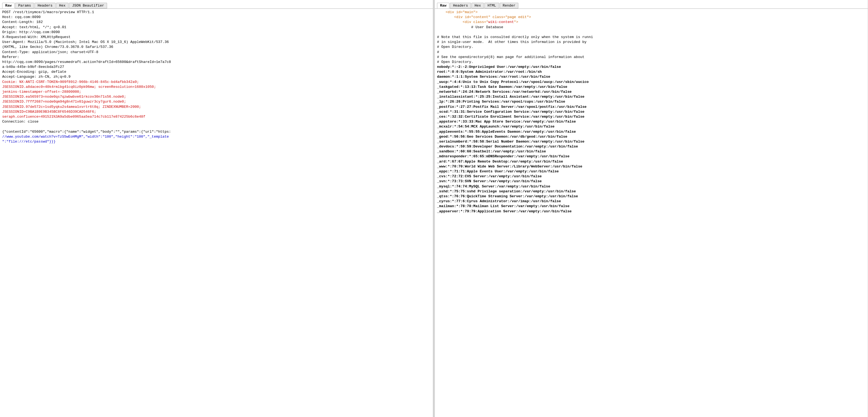  Describe the element at coordinates (88, 5) in the screenshot. I see `request-tab-json-beautifier: JSON Beautifier` at that location.